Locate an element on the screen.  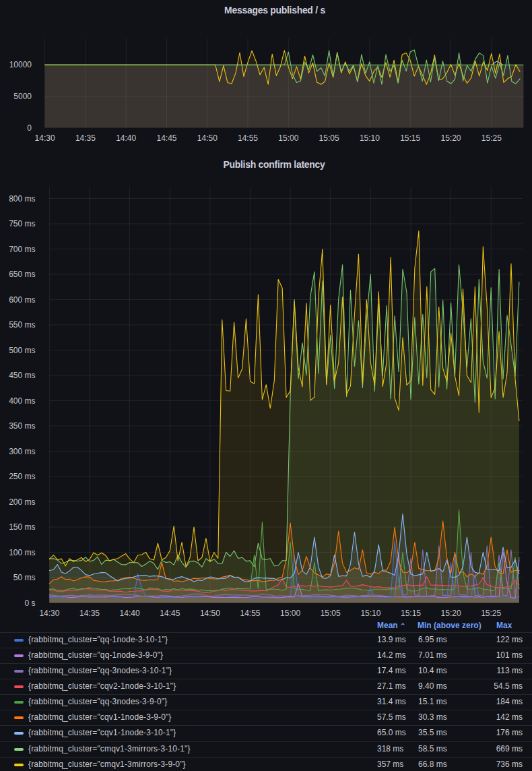
svg-text: 400 ms is located at coordinates (22, 401).